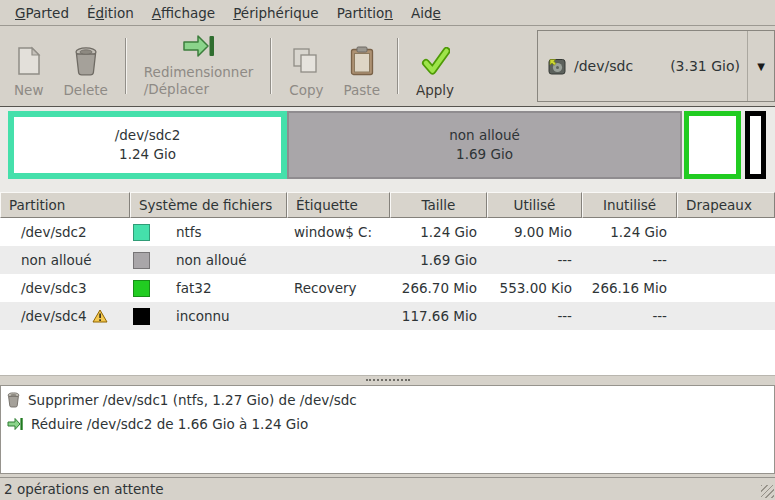  What do you see at coordinates (435, 66) in the screenshot?
I see `apply-button: Apply` at bounding box center [435, 66].